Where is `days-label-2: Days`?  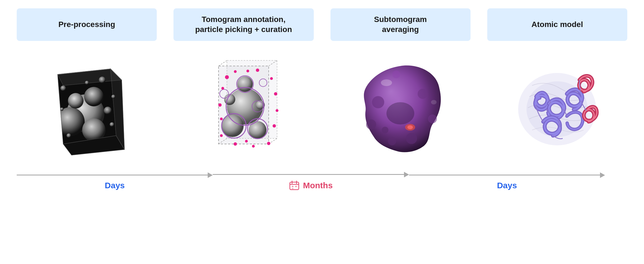
days-label-2: Days is located at coordinates (507, 185).